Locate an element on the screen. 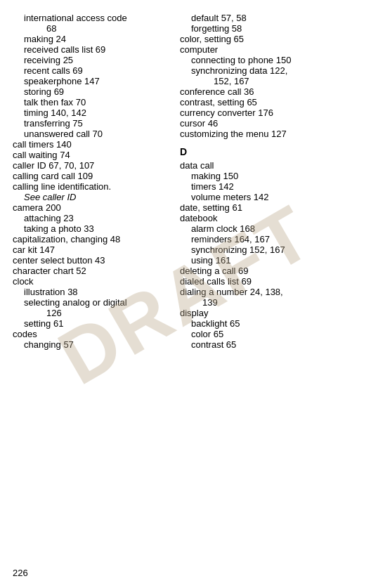  index-entry: camera 200 is located at coordinates (91, 208).